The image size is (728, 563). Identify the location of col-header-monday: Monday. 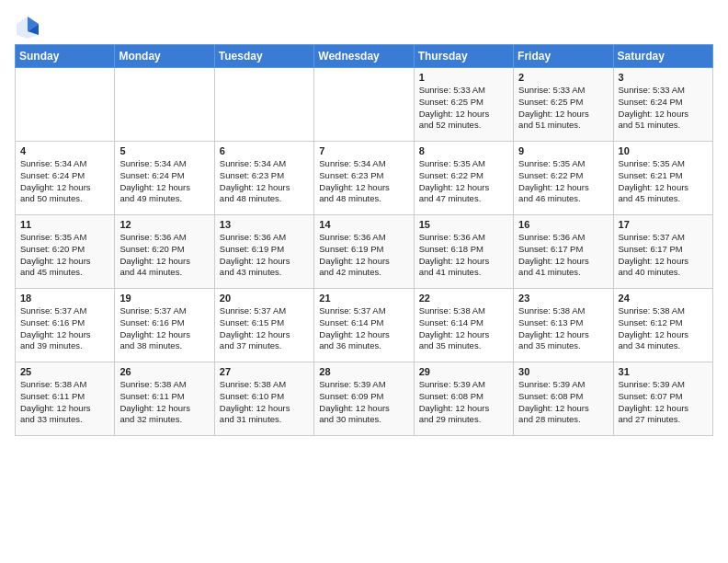
(165, 57).